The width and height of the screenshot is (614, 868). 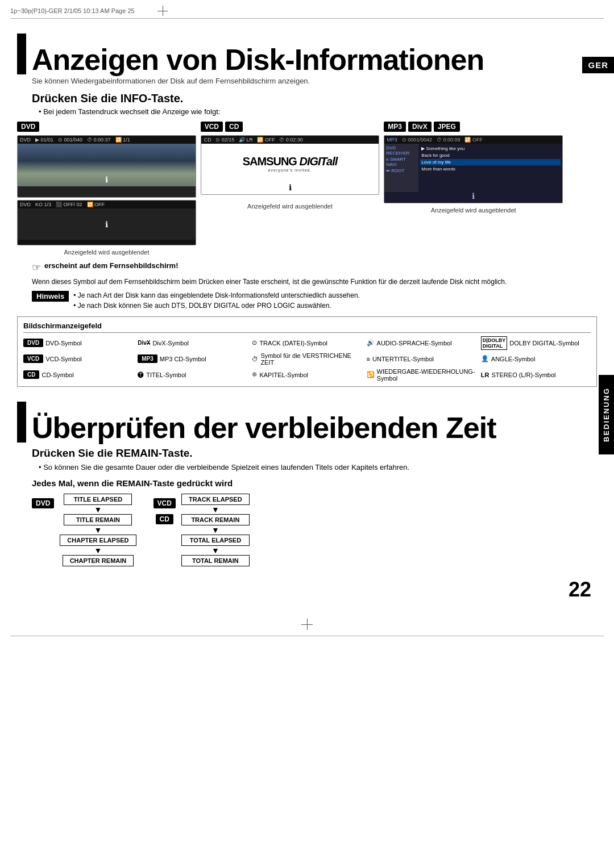 What do you see at coordinates (307, 81) in the screenshot?
I see `subtitle: Sie können Wiedergabeinformationen der D…` at bounding box center [307, 81].